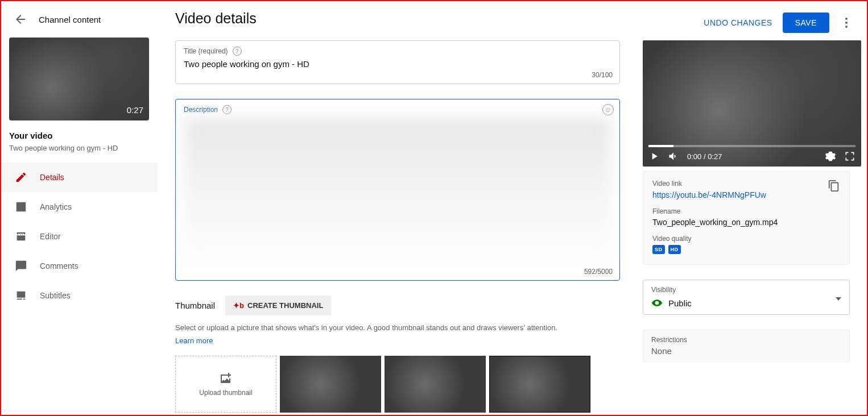 Image resolution: width=868 pixels, height=416 pixels. I want to click on chevron-down-icon, so click(838, 299).